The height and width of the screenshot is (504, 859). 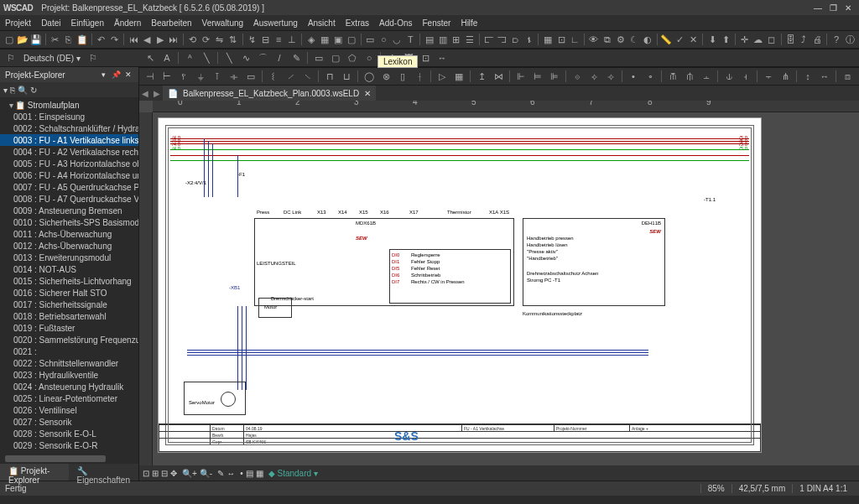 What do you see at coordinates (260, 473) in the screenshot?
I see `grid-toggle-icon: ▦` at bounding box center [260, 473].